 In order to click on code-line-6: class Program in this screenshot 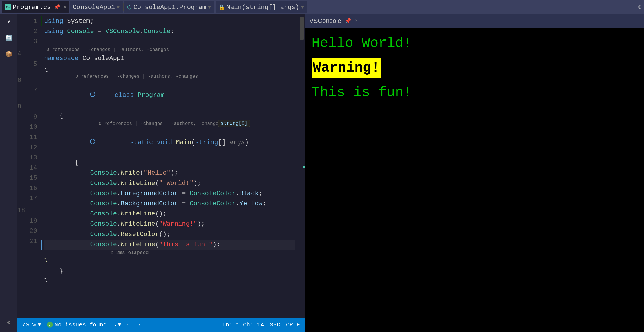, I will do `click(170, 95)`.